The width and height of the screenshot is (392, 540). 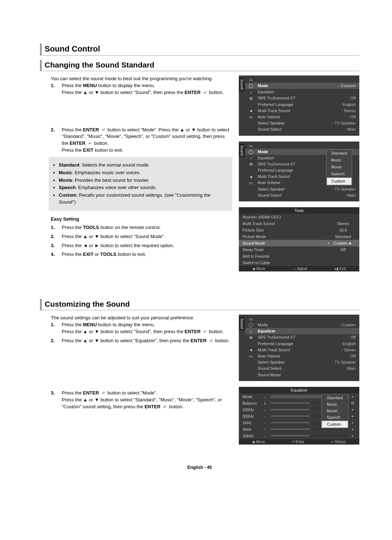 I want to click on tools-row: Multi-Track Sound:Stereo, so click(x=299, y=224).